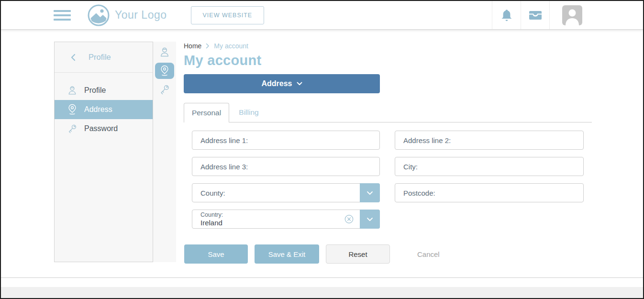  What do you see at coordinates (99, 110) in the screenshot?
I see `sidebar-item-label: Address` at bounding box center [99, 110].